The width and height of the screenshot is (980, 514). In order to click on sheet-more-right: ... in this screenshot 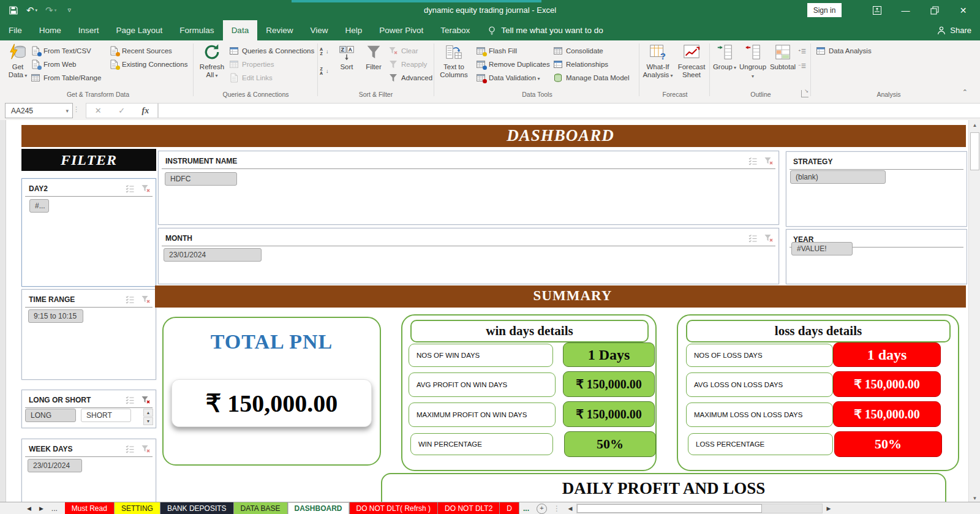, I will do `click(526, 508)`.